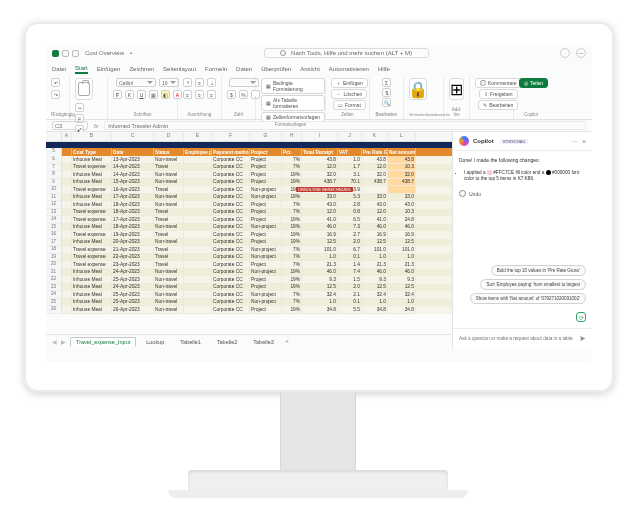  I want to click on percent-button: %, so click(244, 94).